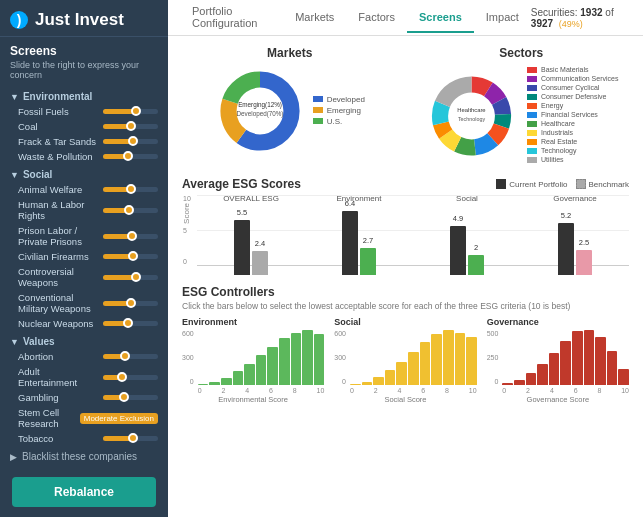 This screenshot has height=517, width=643. Describe the element at coordinates (314, 18) in the screenshot. I see `tab-markets: Markets` at that location.